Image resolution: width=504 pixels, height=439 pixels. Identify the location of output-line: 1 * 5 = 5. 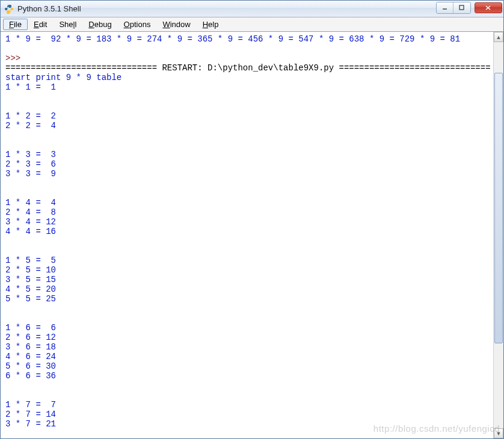
(247, 260).